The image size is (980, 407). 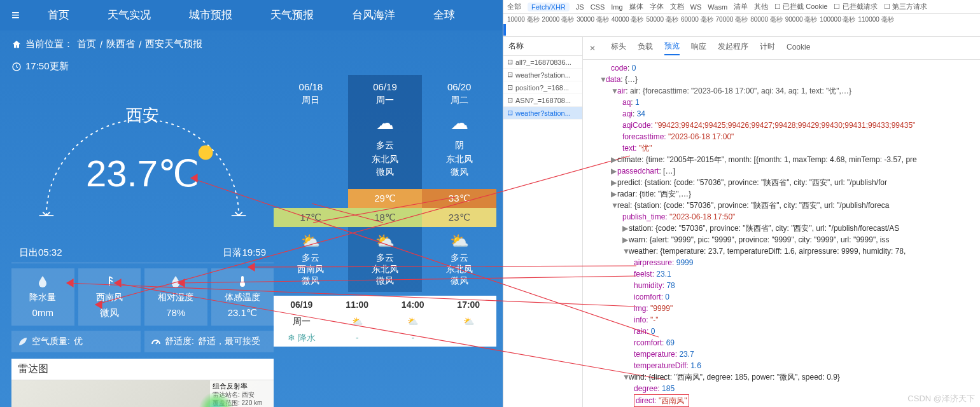 I want to click on sun-arc, so click(x=143, y=174).